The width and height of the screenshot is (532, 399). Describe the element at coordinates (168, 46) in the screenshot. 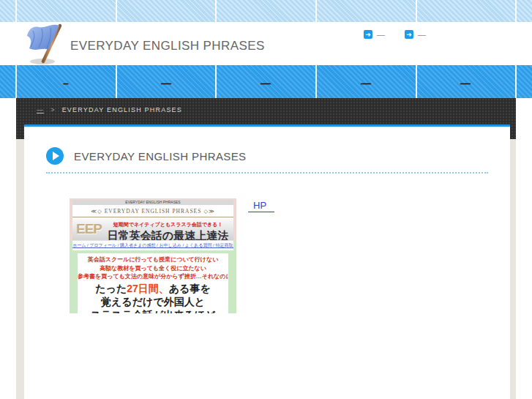

I see `site-title: EVERYDAY ENGLISH PHRASES` at that location.